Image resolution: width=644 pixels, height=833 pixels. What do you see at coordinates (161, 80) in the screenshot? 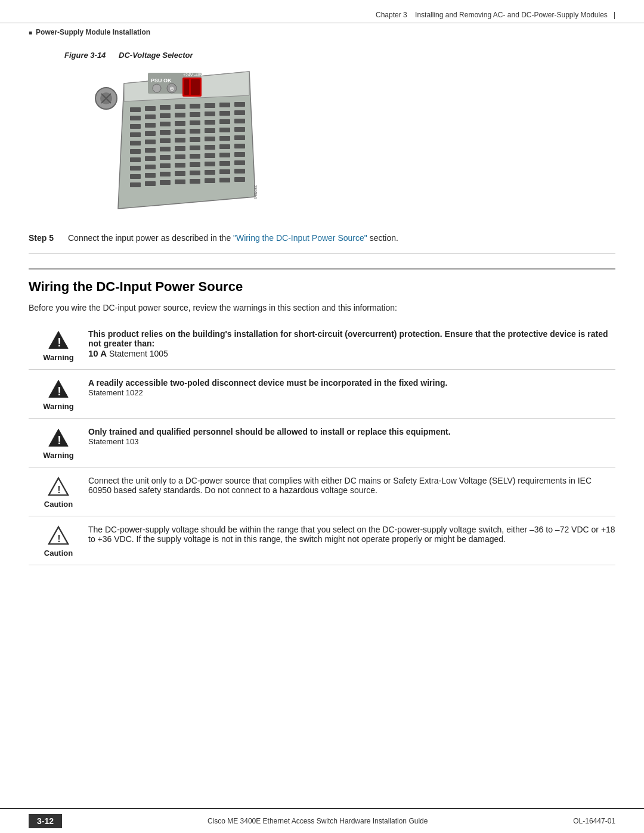
I see `svg-text: PSU OK` at bounding box center [161, 80].